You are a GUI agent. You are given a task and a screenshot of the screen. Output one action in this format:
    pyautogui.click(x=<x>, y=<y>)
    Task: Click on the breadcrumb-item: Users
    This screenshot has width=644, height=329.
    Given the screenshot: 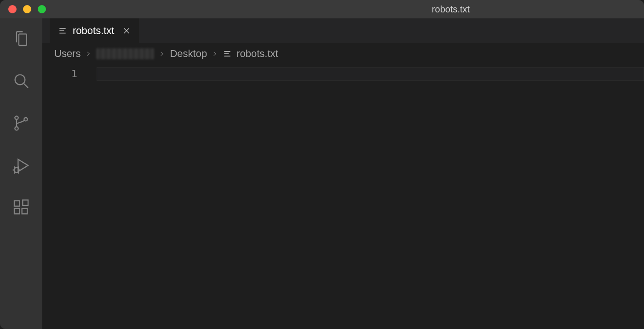 What is the action you would take?
    pyautogui.click(x=67, y=54)
    